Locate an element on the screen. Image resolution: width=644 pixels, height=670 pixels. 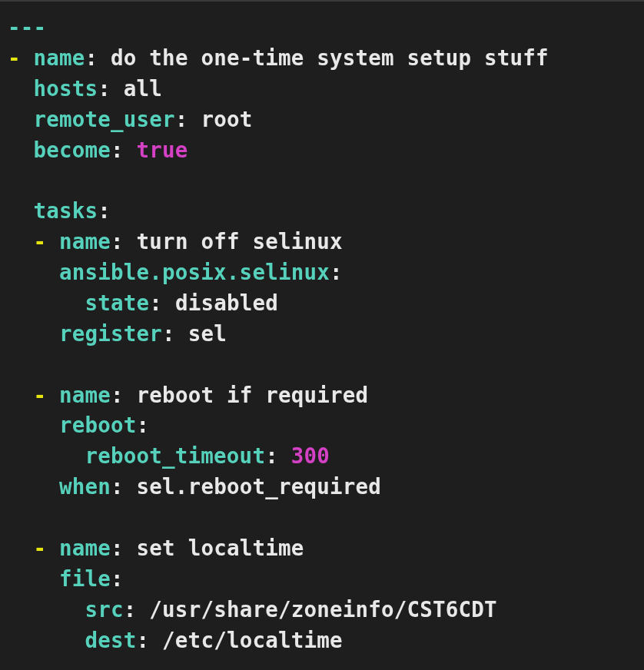
reboot-timeout-value: 300 is located at coordinates (310, 456).